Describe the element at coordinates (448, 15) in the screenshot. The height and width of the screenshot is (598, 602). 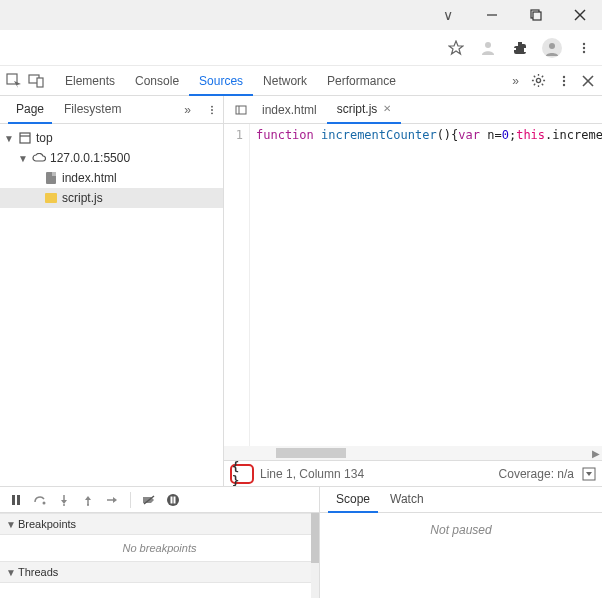
I see `chevron-down-icon: ∨` at that location.